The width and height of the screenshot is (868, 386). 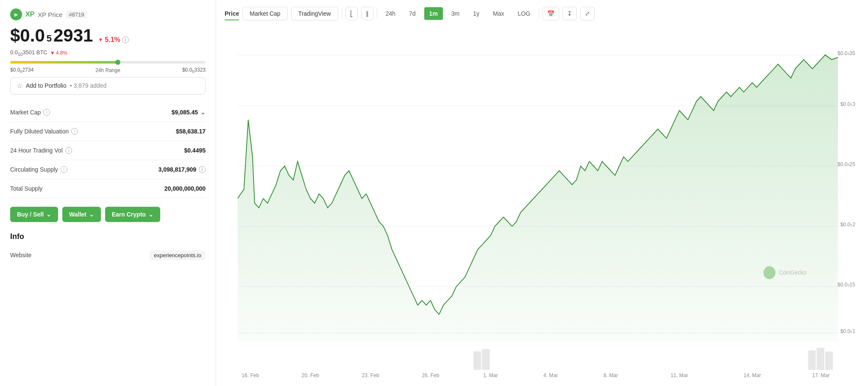 I want to click on time-max: Max, so click(x=498, y=14).